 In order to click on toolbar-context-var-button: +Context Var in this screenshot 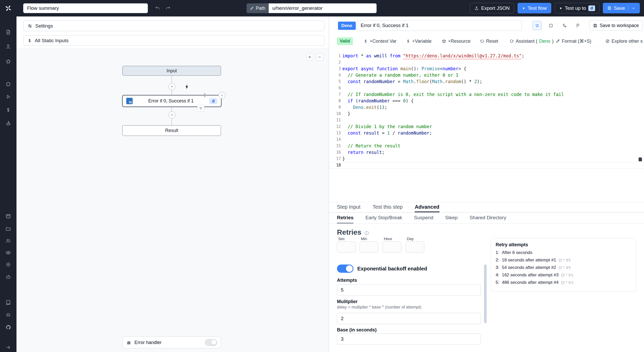, I will do `click(380, 41)`.